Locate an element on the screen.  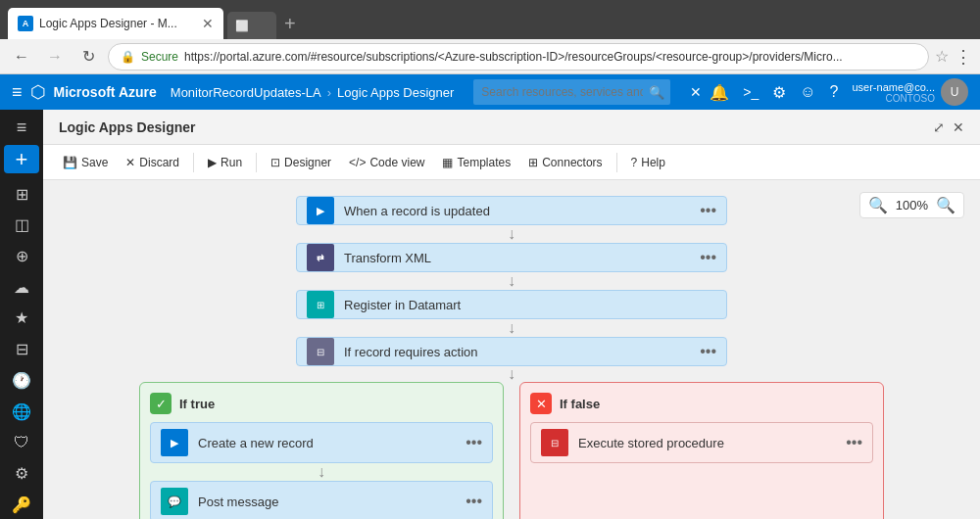
block-icon-1: ▶ is located at coordinates (320, 211).